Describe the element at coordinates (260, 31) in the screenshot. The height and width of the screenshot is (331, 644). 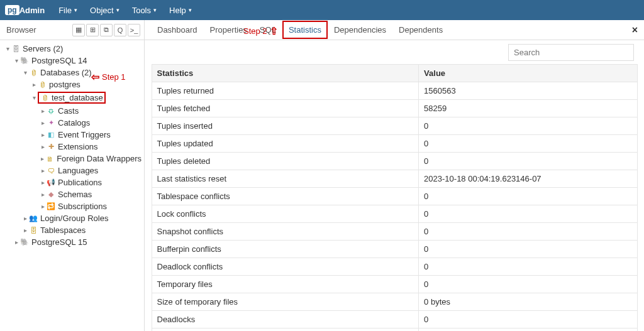
I see `annotation-step2: Step 2 ⇧` at that location.